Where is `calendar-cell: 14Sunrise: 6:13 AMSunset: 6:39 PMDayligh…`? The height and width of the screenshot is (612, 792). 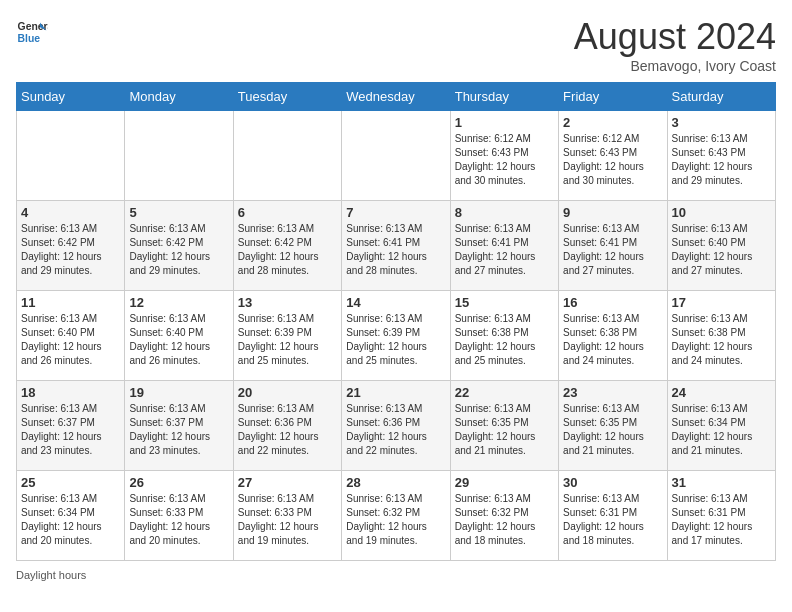 calendar-cell: 14Sunrise: 6:13 AMSunset: 6:39 PMDayligh… is located at coordinates (396, 336).